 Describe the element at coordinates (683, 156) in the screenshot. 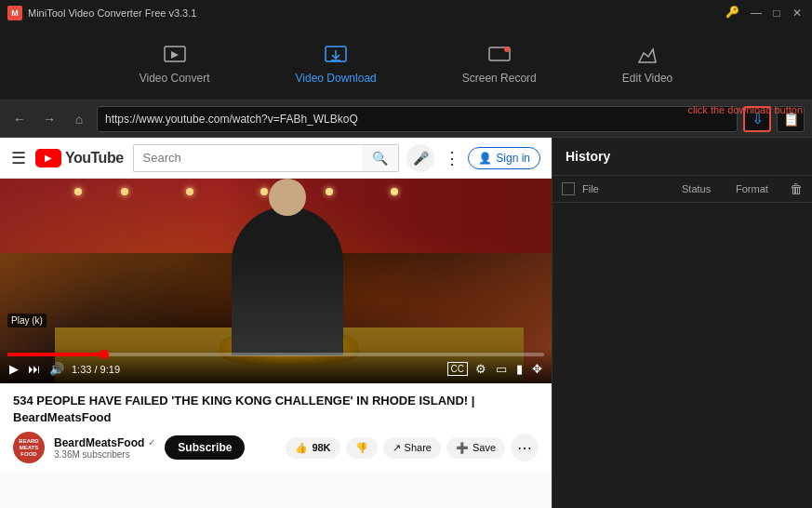

I see `history-title: History` at that location.